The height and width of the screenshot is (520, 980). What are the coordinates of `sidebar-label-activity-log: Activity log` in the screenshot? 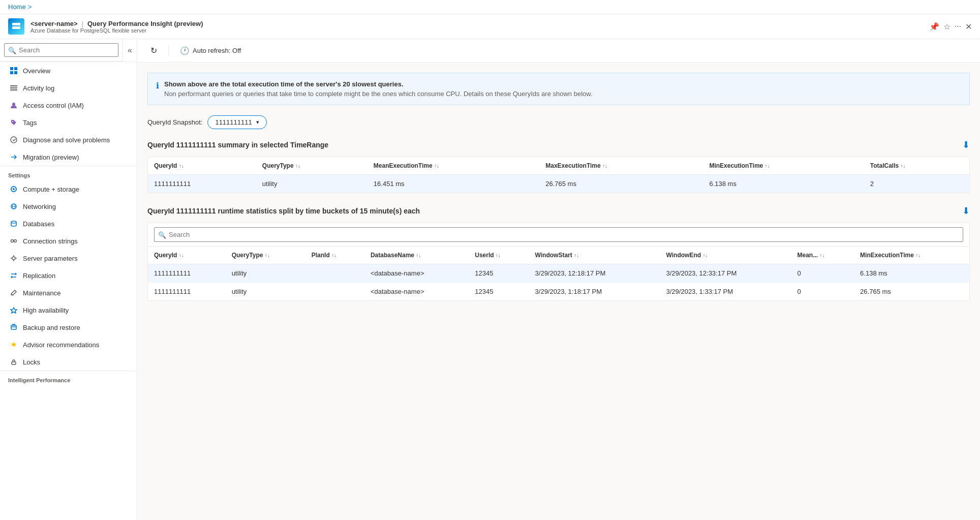 It's located at (39, 88).